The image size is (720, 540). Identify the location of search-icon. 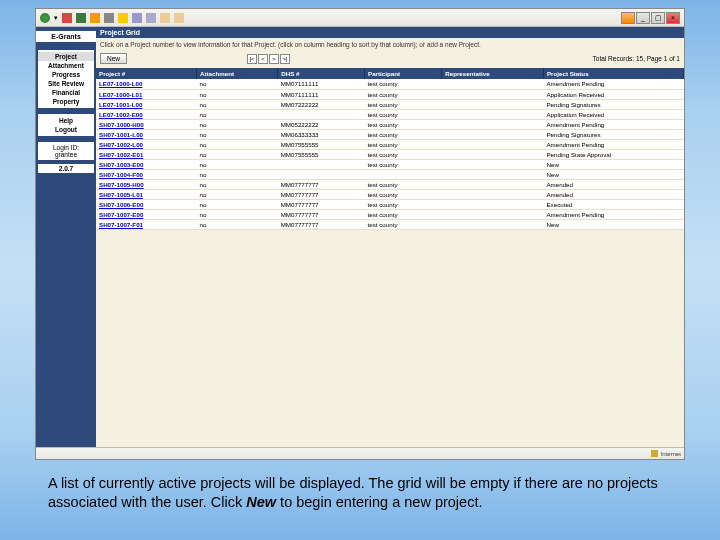
(109, 18).